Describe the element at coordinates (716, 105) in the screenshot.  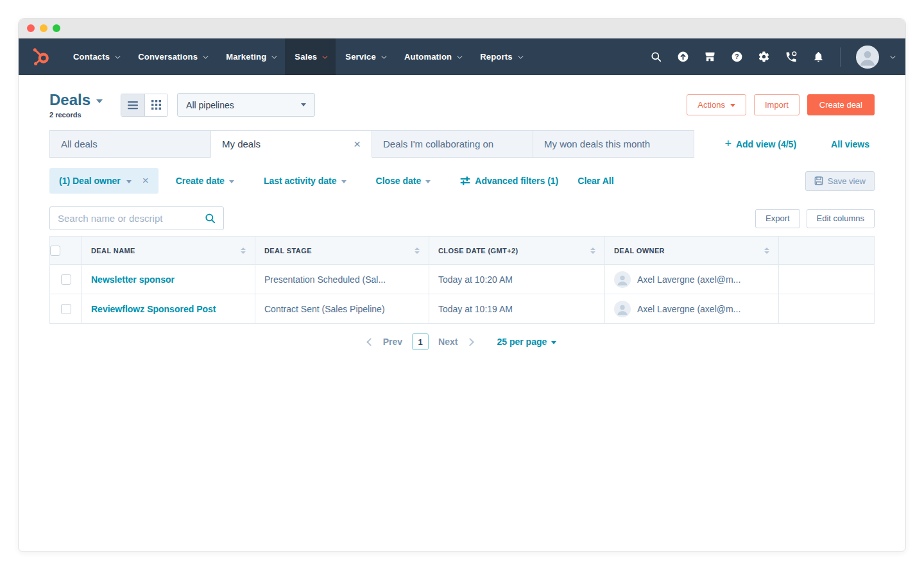
I see `actions-button: Actions` at that location.